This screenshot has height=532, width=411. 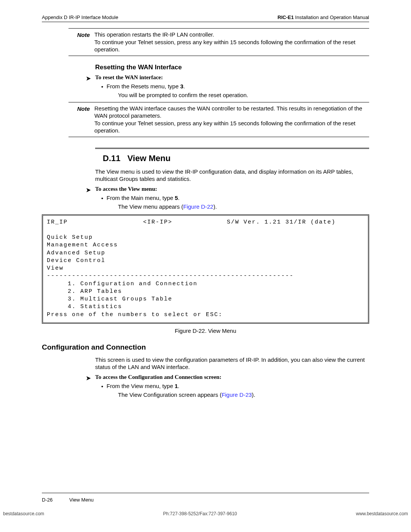 I want to click on header-right: RIC-E1 Installation and Operation Manual, so click(x=323, y=18).